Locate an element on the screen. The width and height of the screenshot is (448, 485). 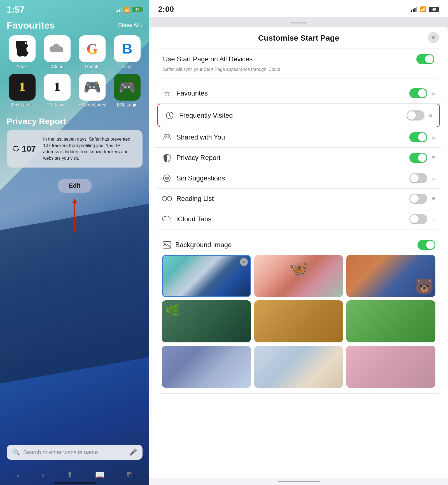
right-battery: 49 is located at coordinates (434, 10).